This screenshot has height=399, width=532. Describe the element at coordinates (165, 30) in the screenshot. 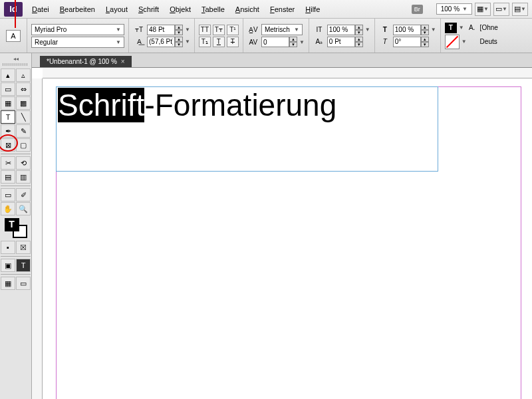

I see `font-size-input: ▲▼` at that location.